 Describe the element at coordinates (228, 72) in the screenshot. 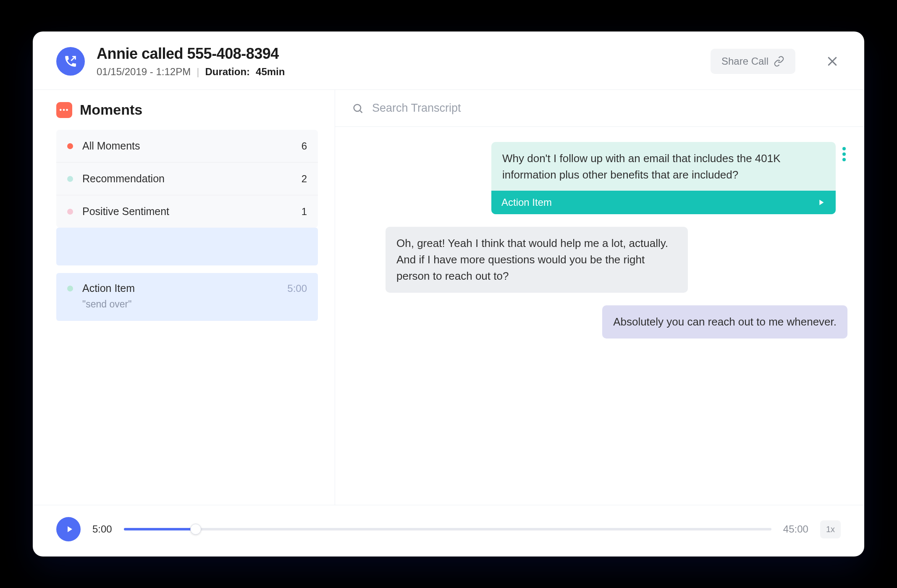

I see `duration-label: Duration:` at that location.